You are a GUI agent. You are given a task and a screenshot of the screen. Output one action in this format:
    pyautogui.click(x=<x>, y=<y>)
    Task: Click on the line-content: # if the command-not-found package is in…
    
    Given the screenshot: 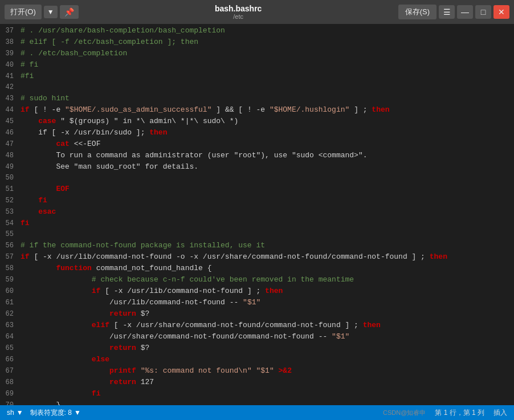 What is the action you would take?
    pyautogui.click(x=267, y=245)
    